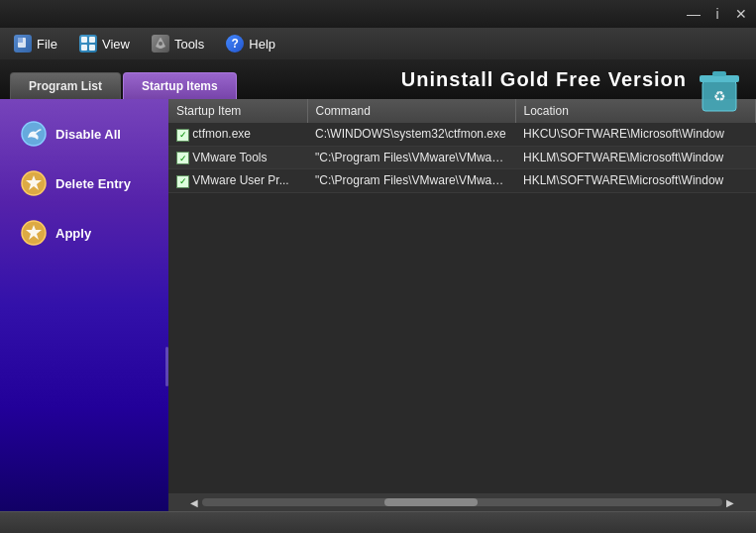 The height and width of the screenshot is (533, 756). I want to click on menu-help-label: Help, so click(262, 44).